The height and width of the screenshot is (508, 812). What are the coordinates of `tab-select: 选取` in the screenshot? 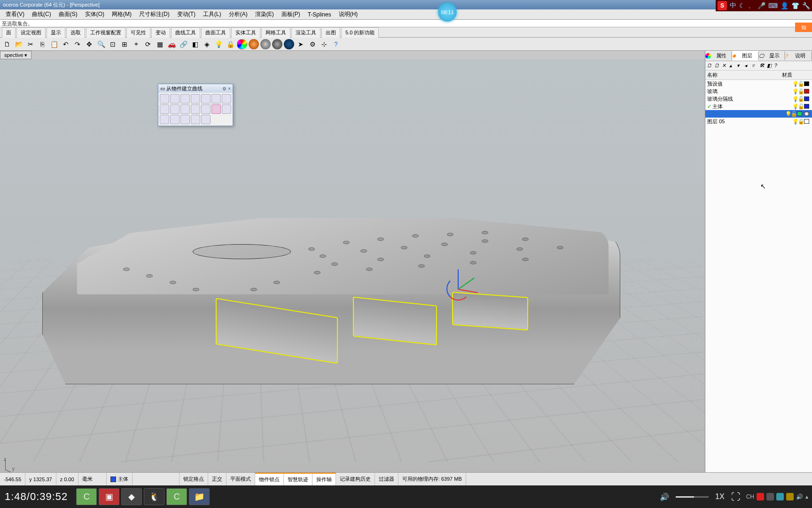 It's located at (76, 32).